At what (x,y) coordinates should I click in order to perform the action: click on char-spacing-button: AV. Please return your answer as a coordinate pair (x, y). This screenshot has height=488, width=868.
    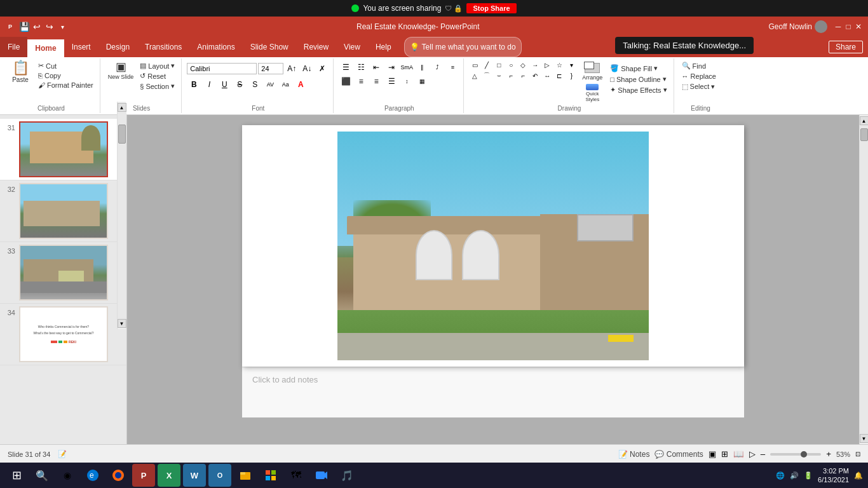
    Looking at the image, I should click on (270, 85).